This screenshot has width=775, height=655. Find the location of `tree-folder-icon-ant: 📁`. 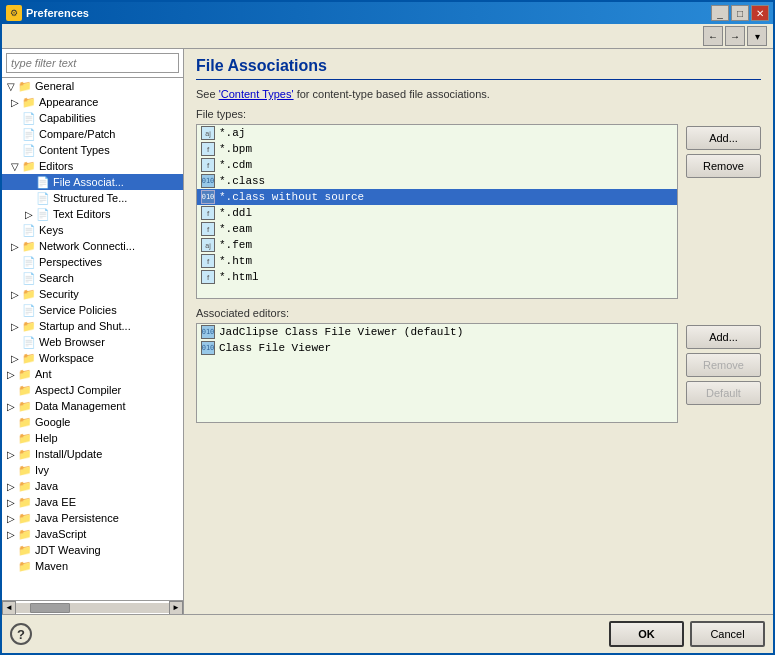

tree-folder-icon-ant: 📁 is located at coordinates (25, 374).